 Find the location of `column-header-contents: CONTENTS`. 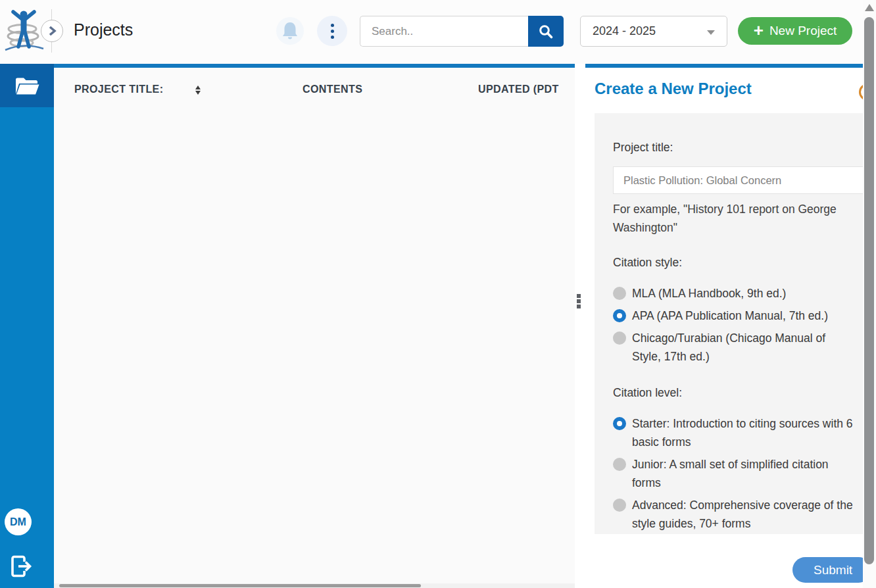

column-header-contents: CONTENTS is located at coordinates (333, 89).